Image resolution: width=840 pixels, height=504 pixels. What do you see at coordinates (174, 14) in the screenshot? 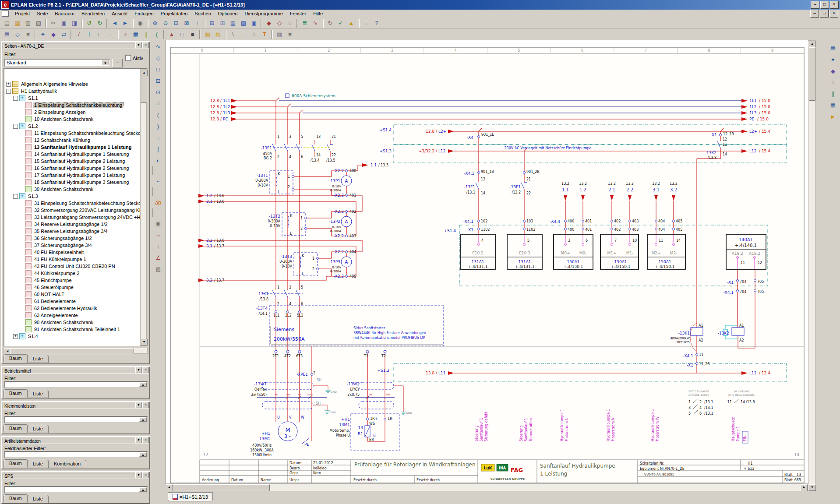
I see `menu-projektdaten: Projektdaten` at bounding box center [174, 14].